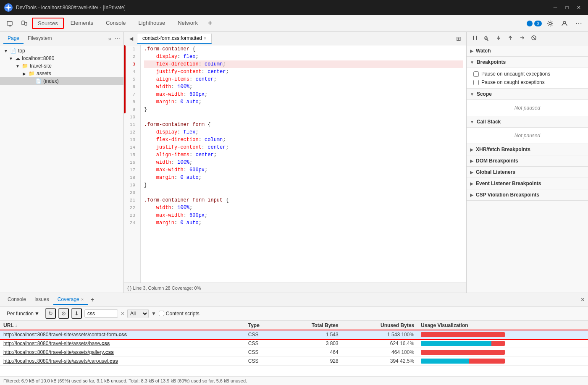  I want to click on watch-section-header: ▶ Watch, so click(528, 51).